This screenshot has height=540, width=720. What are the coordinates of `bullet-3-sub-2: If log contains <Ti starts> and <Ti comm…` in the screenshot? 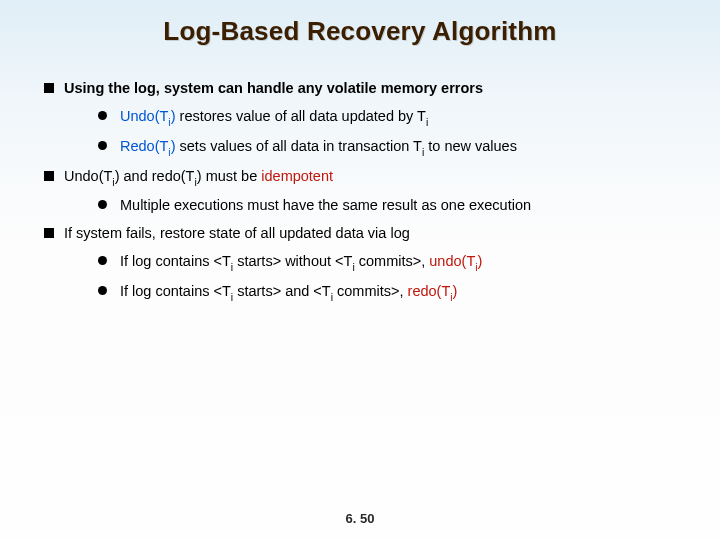 It's located at (387, 293).